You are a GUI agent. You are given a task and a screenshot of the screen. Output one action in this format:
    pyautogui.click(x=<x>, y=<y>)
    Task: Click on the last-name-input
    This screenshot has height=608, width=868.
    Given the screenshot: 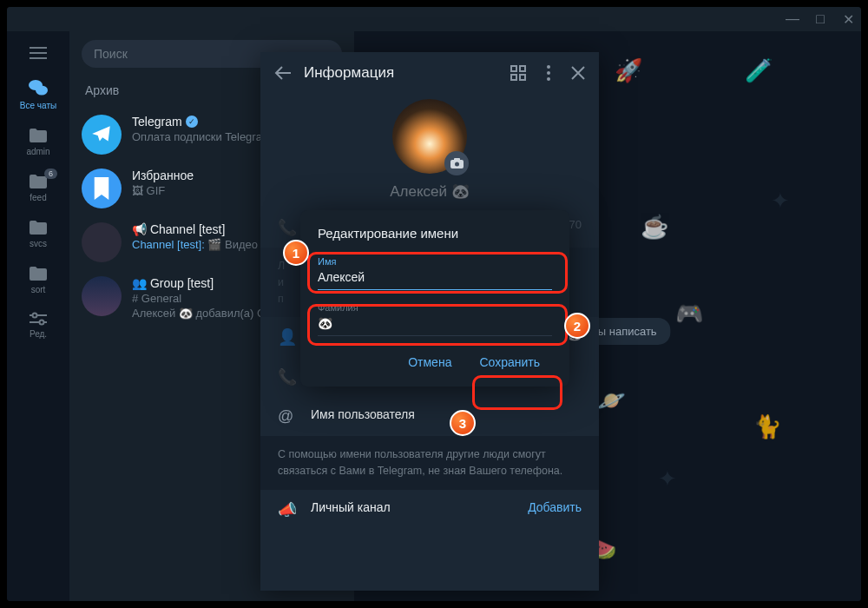 What is the action you would take?
    pyautogui.click(x=435, y=325)
    